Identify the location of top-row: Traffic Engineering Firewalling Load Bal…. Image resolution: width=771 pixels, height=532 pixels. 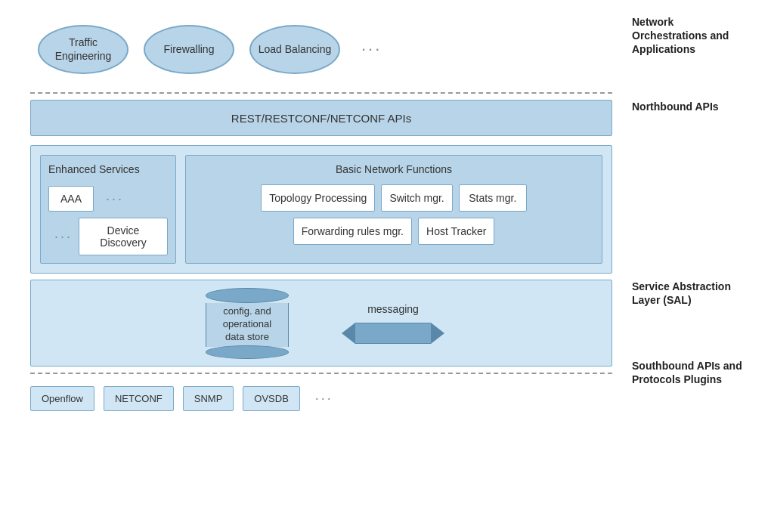
(321, 51).